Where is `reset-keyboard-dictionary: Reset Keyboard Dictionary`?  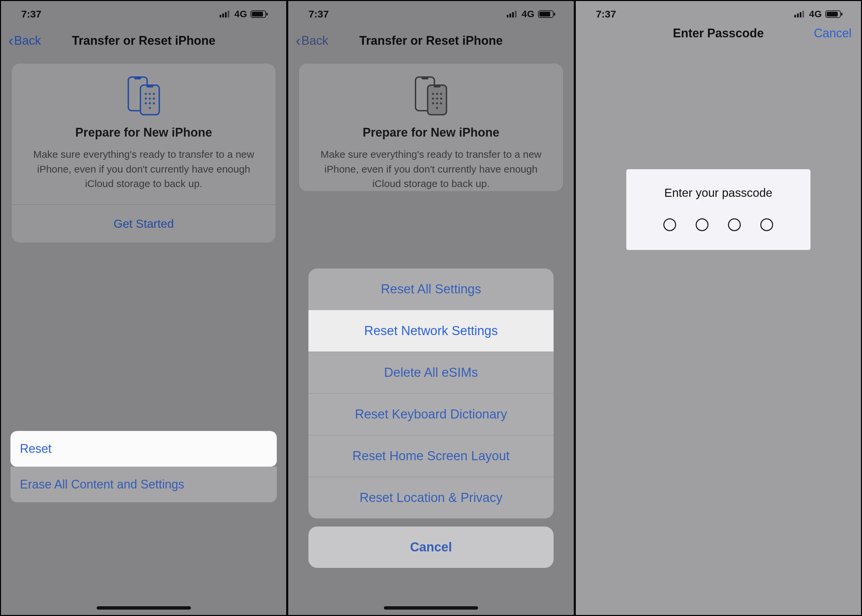 reset-keyboard-dictionary: Reset Keyboard Dictionary is located at coordinates (431, 414).